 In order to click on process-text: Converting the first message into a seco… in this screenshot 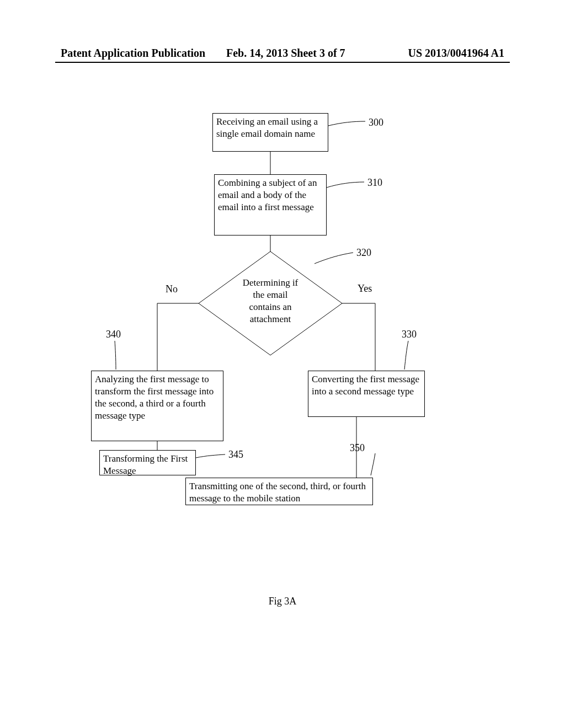, I will do `click(365, 385)`.